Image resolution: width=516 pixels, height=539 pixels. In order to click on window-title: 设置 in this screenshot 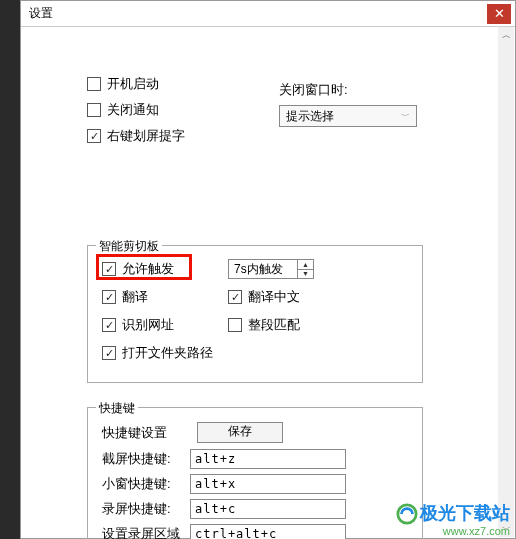, I will do `click(41, 14)`.